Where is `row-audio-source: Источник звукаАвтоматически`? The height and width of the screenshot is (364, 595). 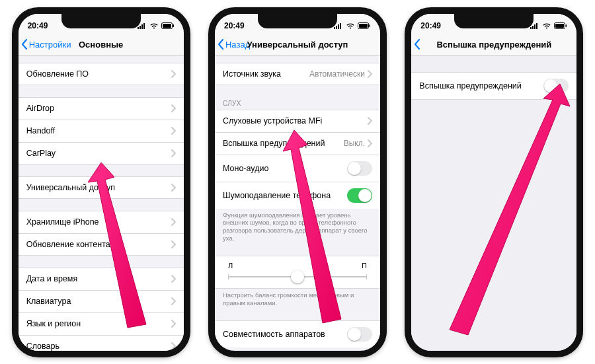 row-audio-source: Источник звукаАвтоматически is located at coordinates (298, 74).